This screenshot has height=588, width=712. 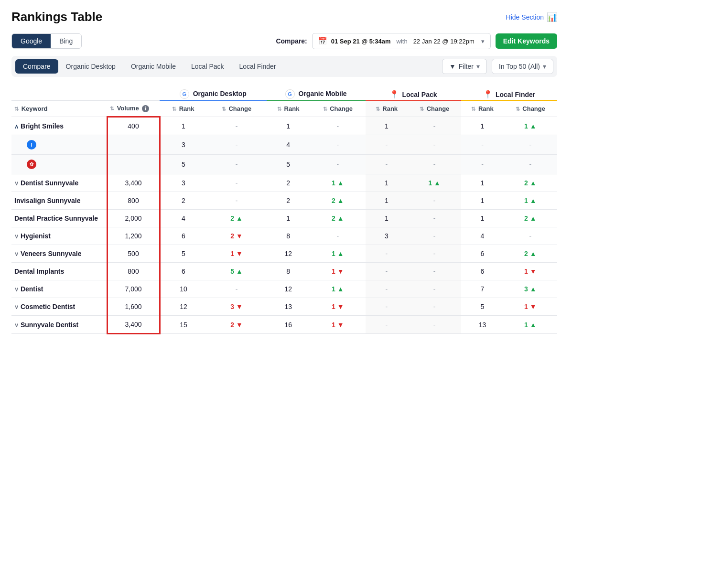 What do you see at coordinates (183, 109) in the screenshot?
I see `od-rank-header: ⇅ Rank` at bounding box center [183, 109].